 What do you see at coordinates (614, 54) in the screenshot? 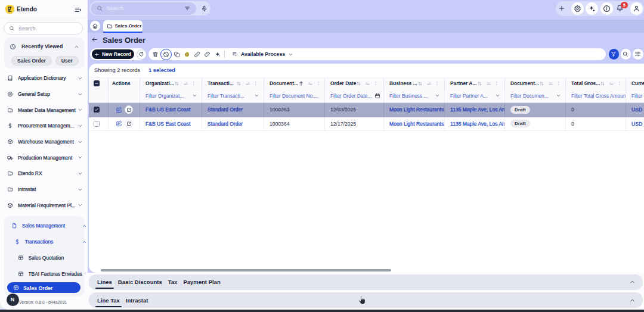
I see `filter-button` at bounding box center [614, 54].